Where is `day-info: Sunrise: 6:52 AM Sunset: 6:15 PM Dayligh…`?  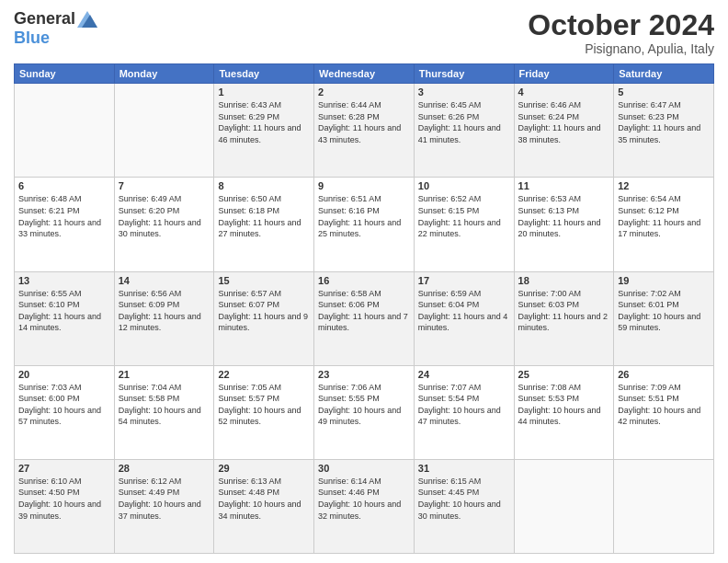 day-info: Sunrise: 6:52 AM Sunset: 6:15 PM Dayligh… is located at coordinates (464, 216).